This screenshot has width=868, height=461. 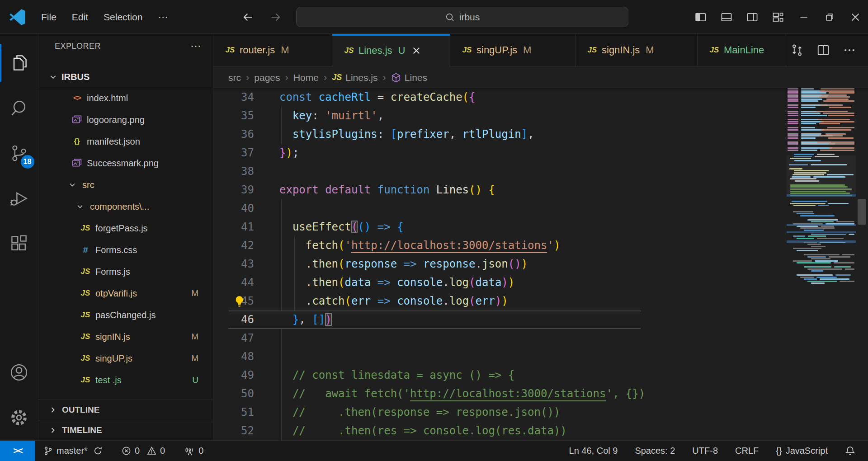 What do you see at coordinates (541, 227) in the screenshot?
I see `code-line-41: 41 useEffect(() => {` at bounding box center [541, 227].